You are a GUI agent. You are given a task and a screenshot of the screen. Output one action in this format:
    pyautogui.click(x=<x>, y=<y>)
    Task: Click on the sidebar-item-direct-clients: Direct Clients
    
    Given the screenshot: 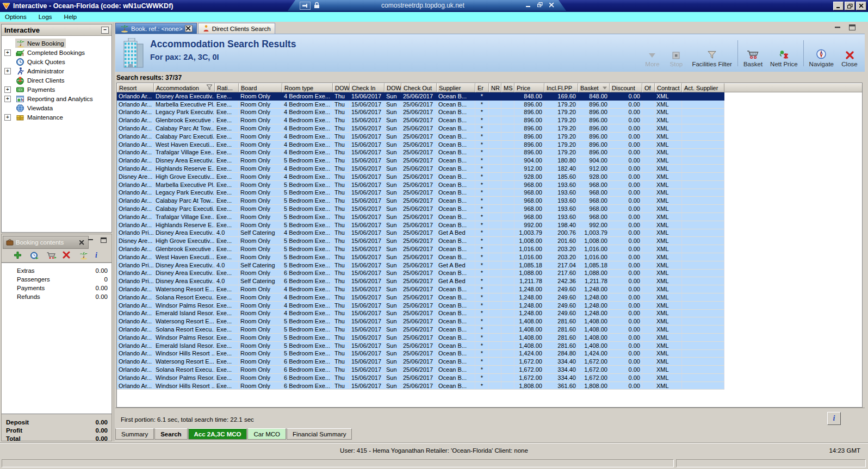 What is the action you would take?
    pyautogui.click(x=57, y=80)
    